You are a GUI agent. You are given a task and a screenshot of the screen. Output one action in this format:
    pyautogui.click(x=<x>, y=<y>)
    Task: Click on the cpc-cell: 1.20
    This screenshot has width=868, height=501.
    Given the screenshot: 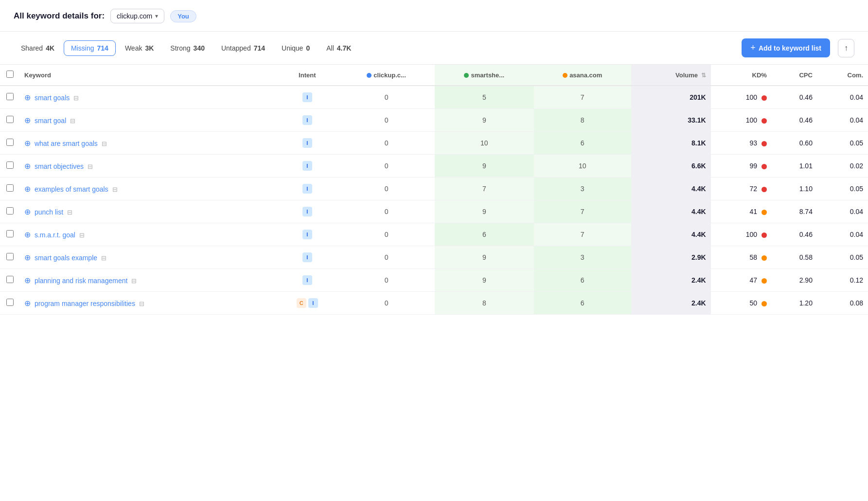 What is the action you would take?
    pyautogui.click(x=795, y=304)
    